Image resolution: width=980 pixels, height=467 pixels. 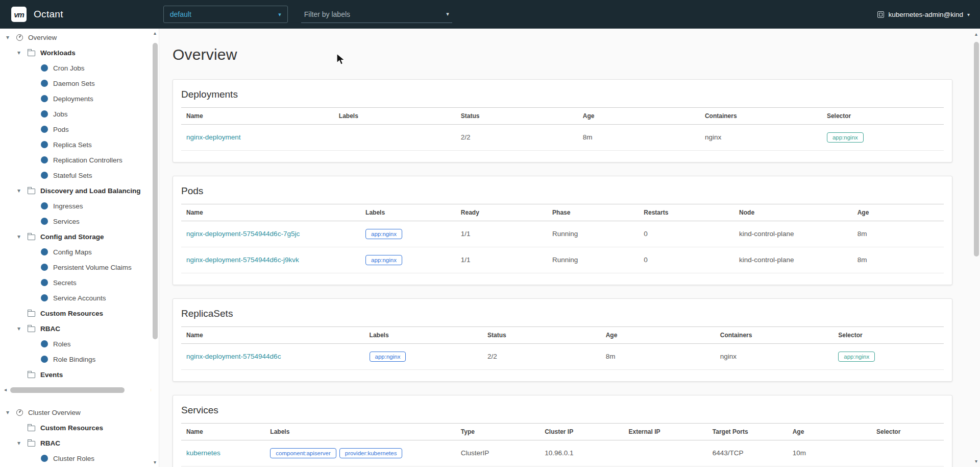 What do you see at coordinates (67, 390) in the screenshot?
I see `horizontal-scrollbar-thumb` at bounding box center [67, 390].